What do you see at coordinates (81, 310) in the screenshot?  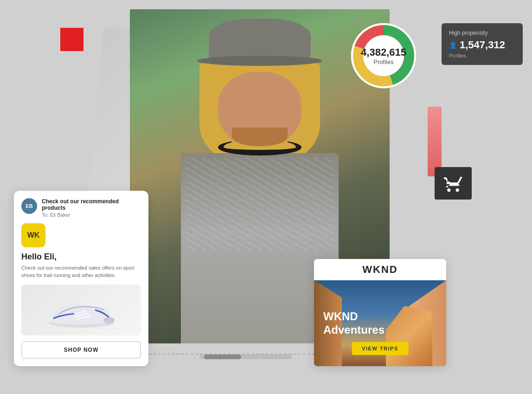 I see `shoe-illustration` at bounding box center [81, 310].